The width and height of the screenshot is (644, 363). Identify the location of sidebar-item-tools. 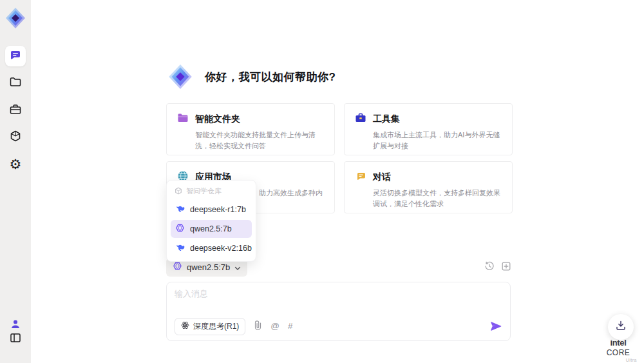
(15, 111).